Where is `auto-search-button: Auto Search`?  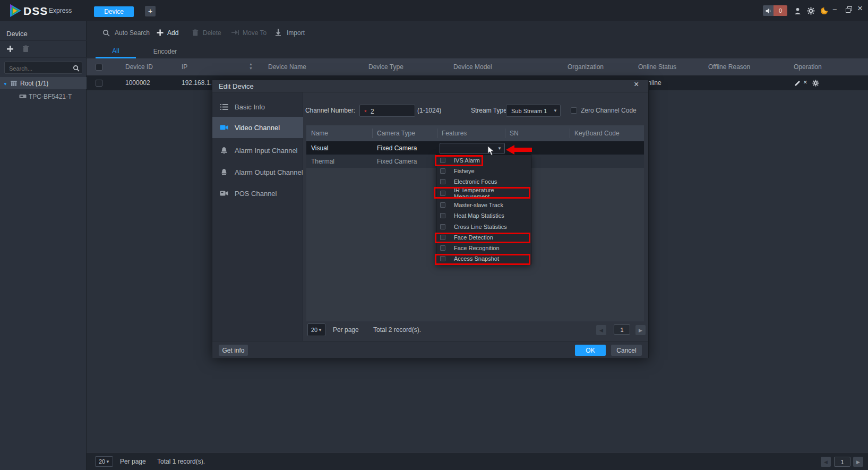
auto-search-button: Auto Search is located at coordinates (132, 33).